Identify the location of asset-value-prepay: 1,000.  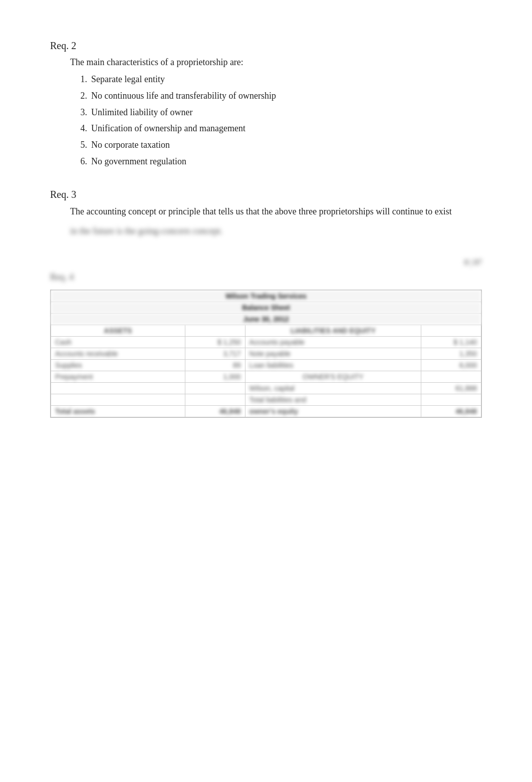
(215, 377).